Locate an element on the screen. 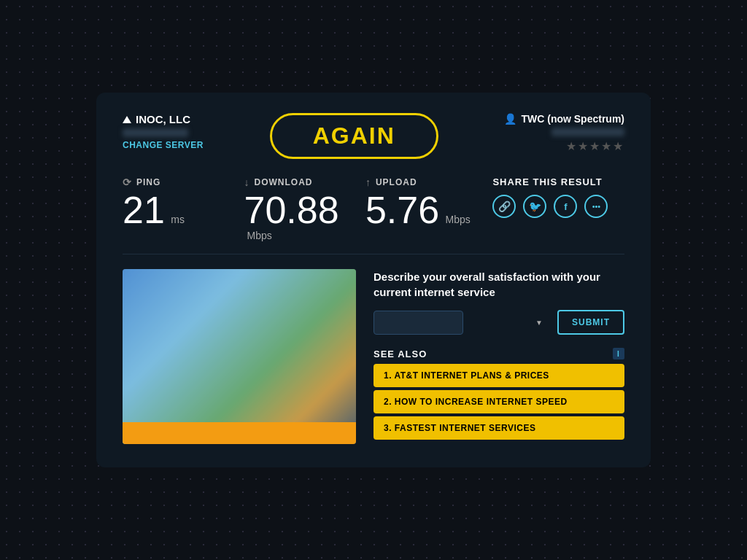  download-unit: Mbps is located at coordinates (259, 236).